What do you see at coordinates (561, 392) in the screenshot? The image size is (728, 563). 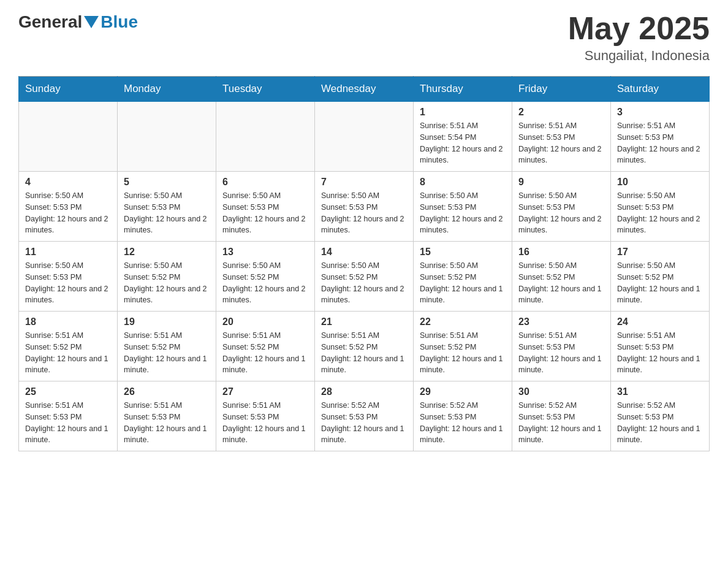 I see `day-number: 30` at bounding box center [561, 392].